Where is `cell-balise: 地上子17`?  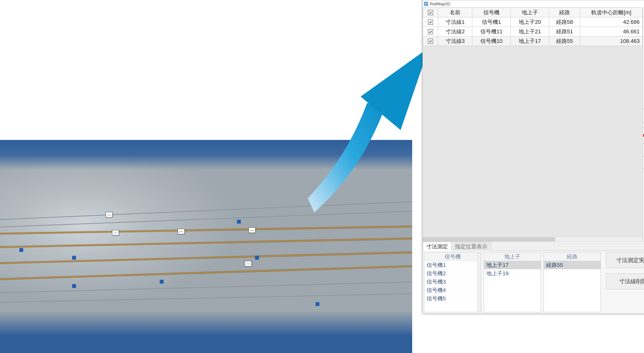 cell-balise: 地上子17 is located at coordinates (530, 41).